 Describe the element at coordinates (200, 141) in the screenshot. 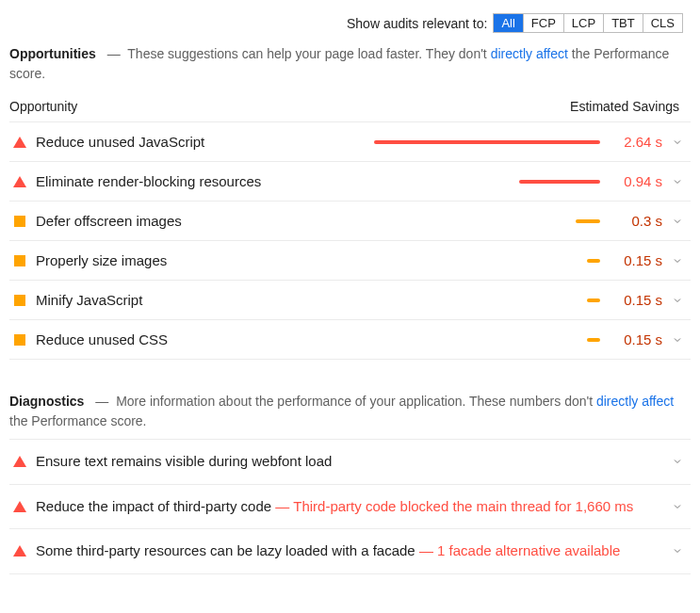

I see `opportunity-label: Reduce unused JavaScript` at that location.